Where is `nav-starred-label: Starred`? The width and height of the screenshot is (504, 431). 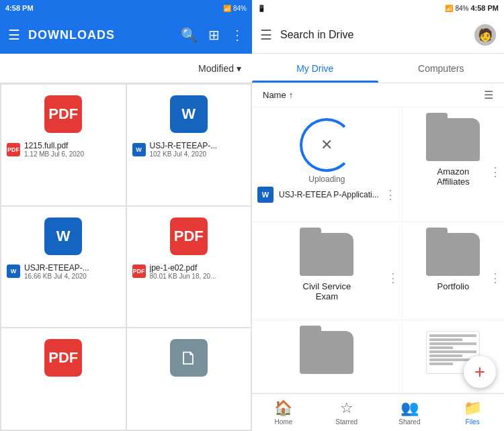
nav-starred-label: Starred is located at coordinates (347, 422).